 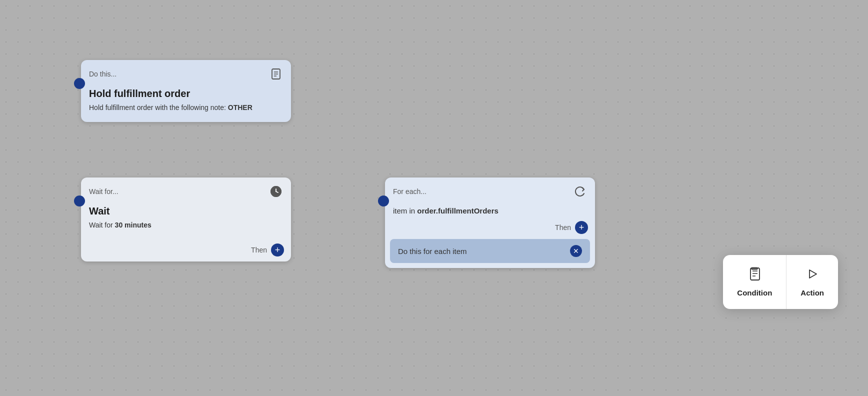 What do you see at coordinates (80, 201) in the screenshot?
I see `wait-dot` at bounding box center [80, 201].